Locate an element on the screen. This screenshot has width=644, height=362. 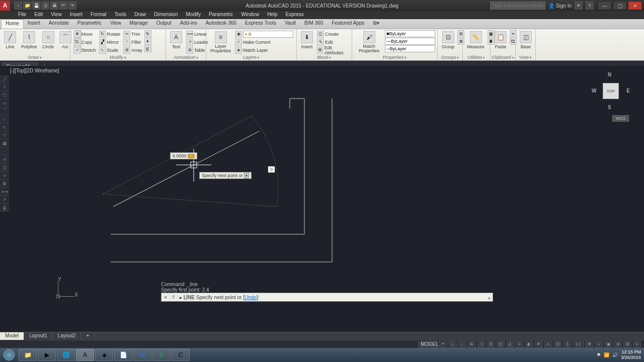
status-ortho-icon: ∟ is located at coordinates (462, 344).